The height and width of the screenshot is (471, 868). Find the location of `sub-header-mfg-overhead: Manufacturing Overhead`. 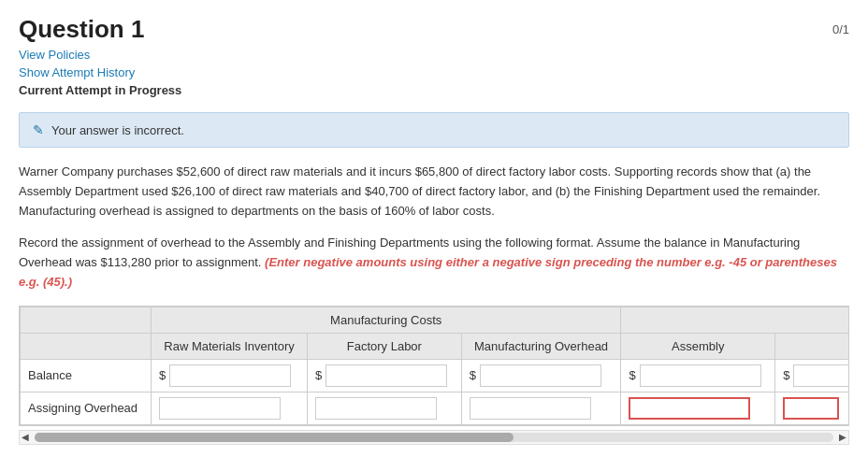

sub-header-mfg-overhead: Manufacturing Overhead is located at coordinates (541, 346).